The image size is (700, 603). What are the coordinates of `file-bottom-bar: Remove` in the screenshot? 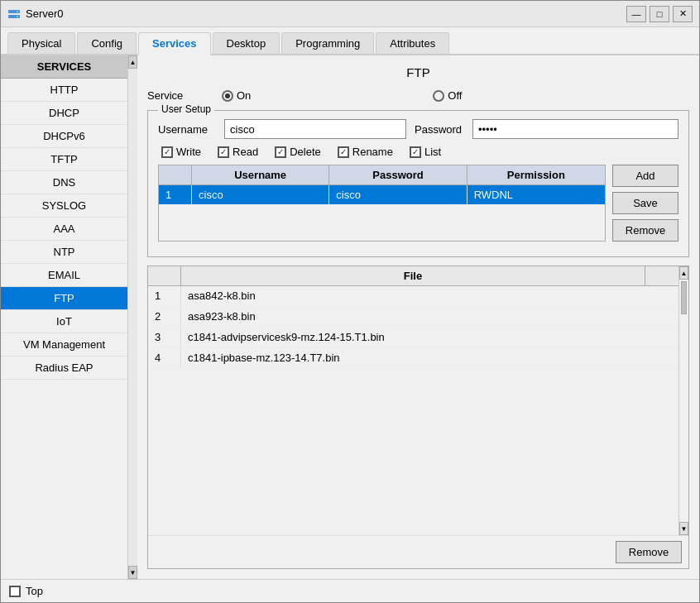 It's located at (419, 552).